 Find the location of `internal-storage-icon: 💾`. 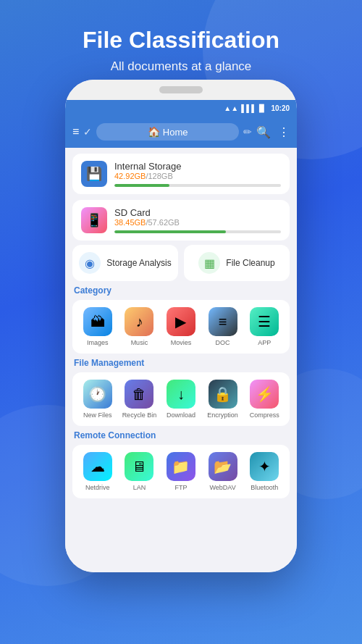

internal-storage-icon: 💾 is located at coordinates (94, 174).